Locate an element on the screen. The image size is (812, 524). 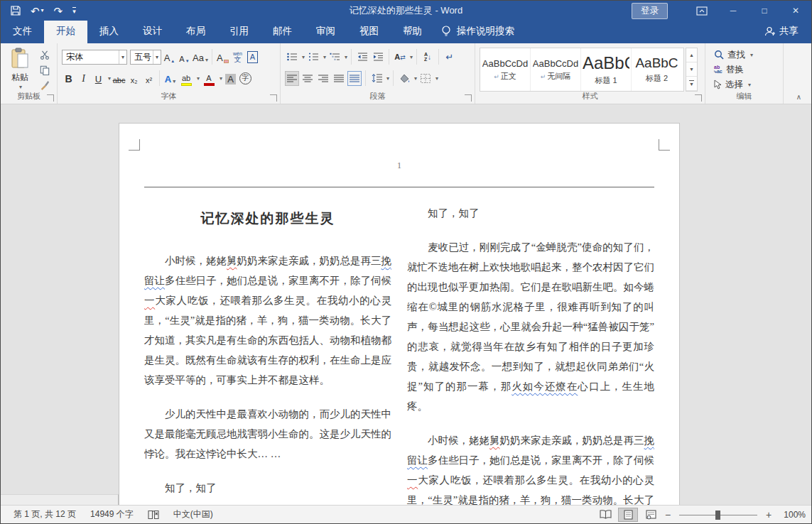
enclose-characters-button: 字 is located at coordinates (246, 78).